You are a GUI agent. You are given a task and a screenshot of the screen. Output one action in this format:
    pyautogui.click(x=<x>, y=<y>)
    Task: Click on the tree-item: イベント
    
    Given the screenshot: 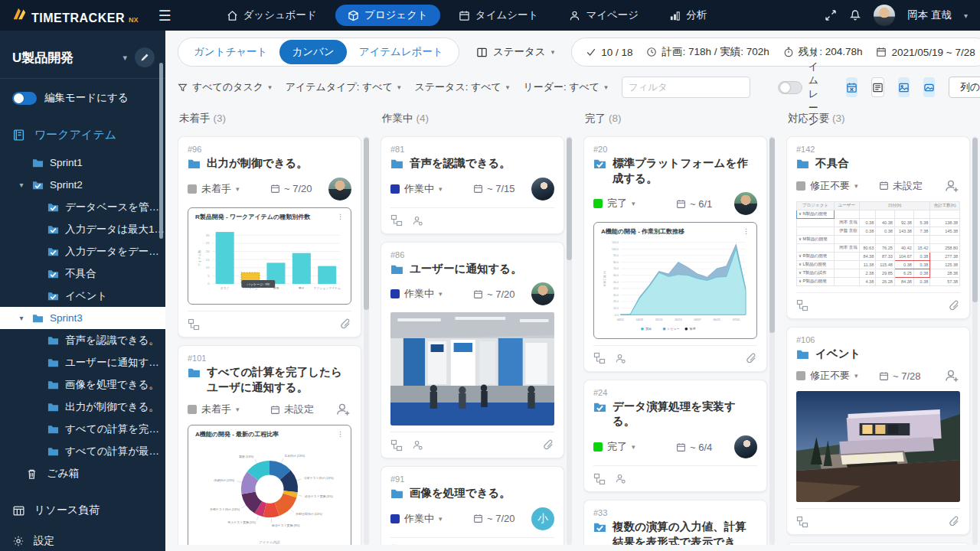 What is the action you would take?
    pyautogui.click(x=83, y=295)
    